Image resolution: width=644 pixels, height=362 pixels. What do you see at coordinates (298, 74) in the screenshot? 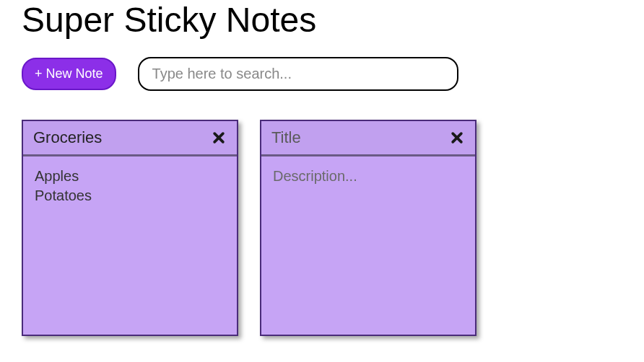
I see `search-input` at bounding box center [298, 74].